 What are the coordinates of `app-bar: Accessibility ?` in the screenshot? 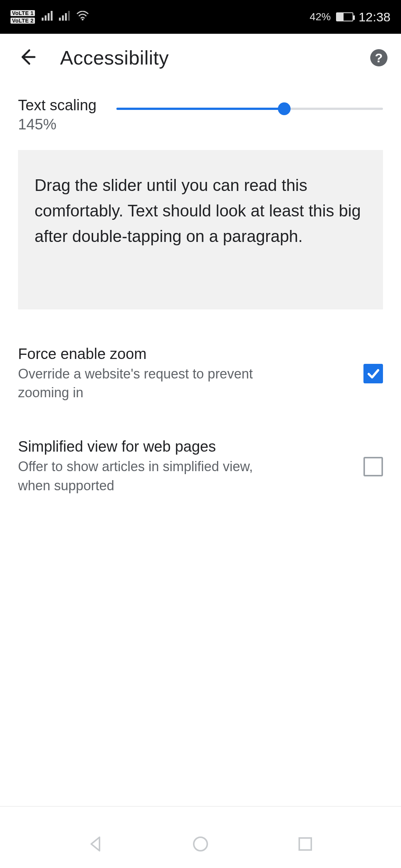 It's located at (200, 58).